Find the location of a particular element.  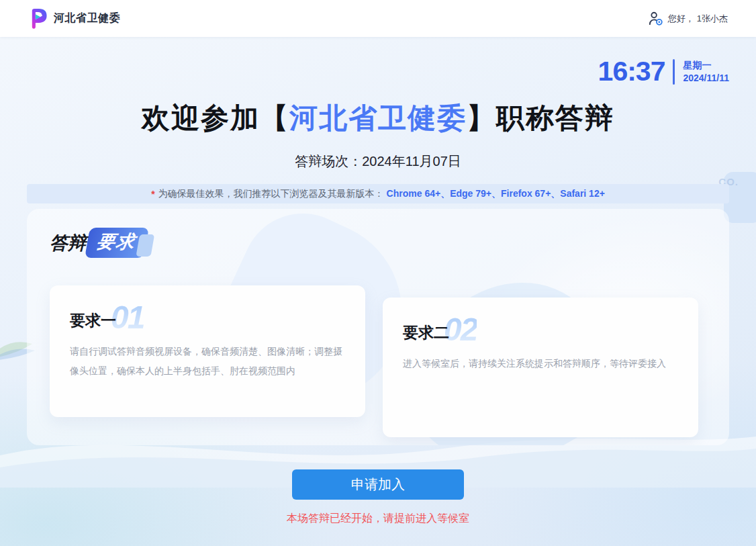

user-account: 您好，1张小杰 is located at coordinates (688, 19).